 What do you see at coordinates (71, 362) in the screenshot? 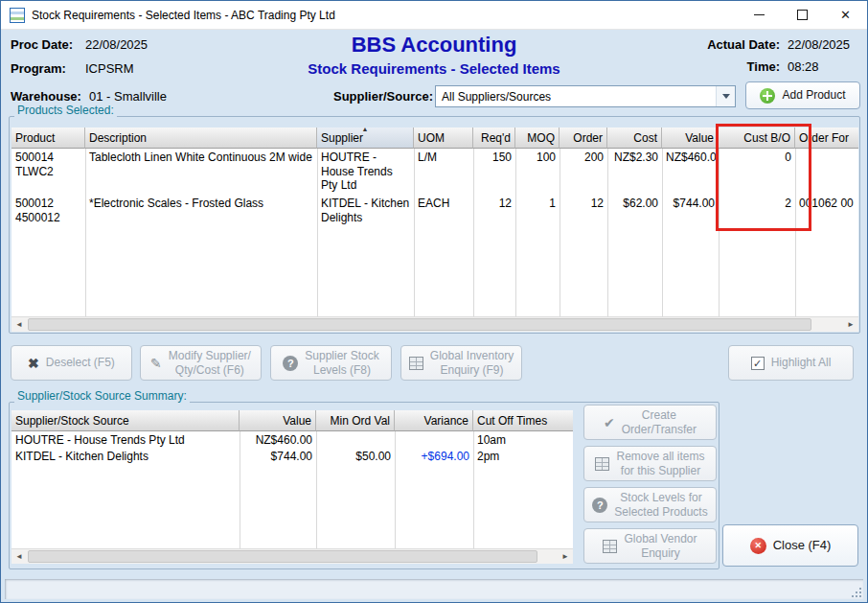
I see `deselect-button: ✖ Deselect (F5)` at bounding box center [71, 362].